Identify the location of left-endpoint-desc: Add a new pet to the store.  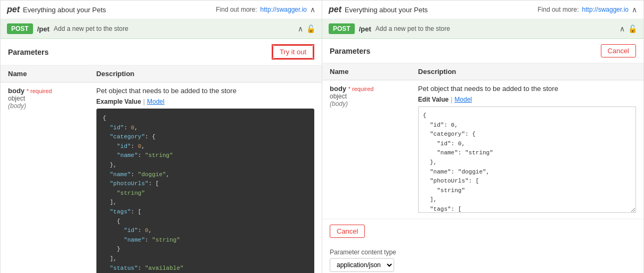
(91, 29).